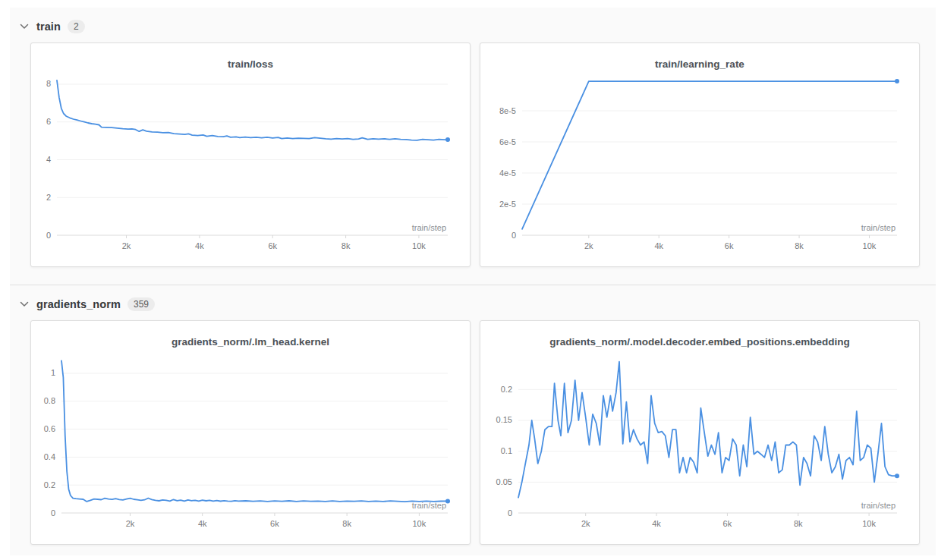  I want to click on svg-text: 0.1, so click(507, 451).